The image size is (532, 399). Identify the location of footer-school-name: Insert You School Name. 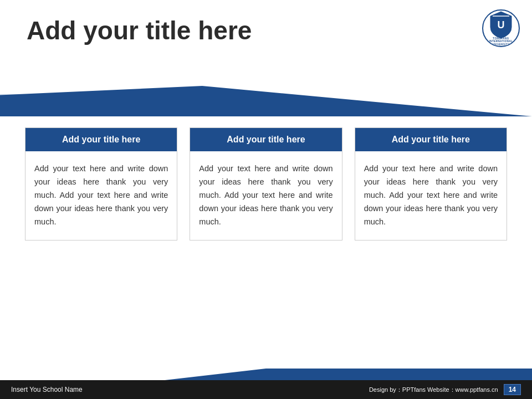
(47, 390).